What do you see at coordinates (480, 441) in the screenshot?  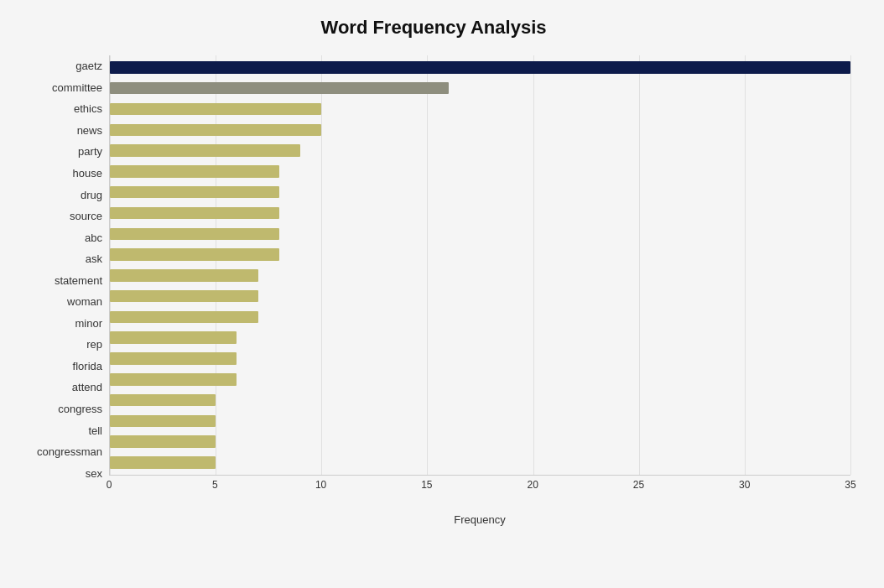 I see `bar-row-congressman` at bounding box center [480, 441].